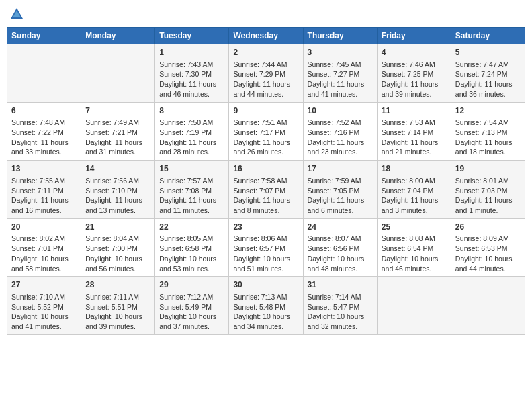 This screenshot has width=532, height=411. What do you see at coordinates (488, 247) in the screenshot?
I see `calendar-cell: 26Sunrise: 8:09 AMSunset: 6:53 PMDayligh…` at bounding box center [488, 247].